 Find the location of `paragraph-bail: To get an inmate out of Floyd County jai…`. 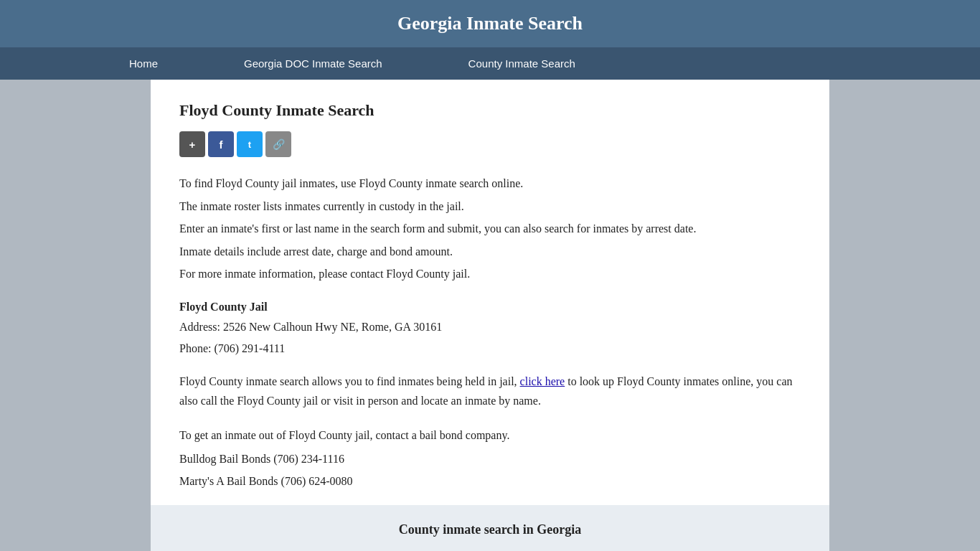

paragraph-bail: To get an inmate out of Floyd County jai… is located at coordinates (490, 435).